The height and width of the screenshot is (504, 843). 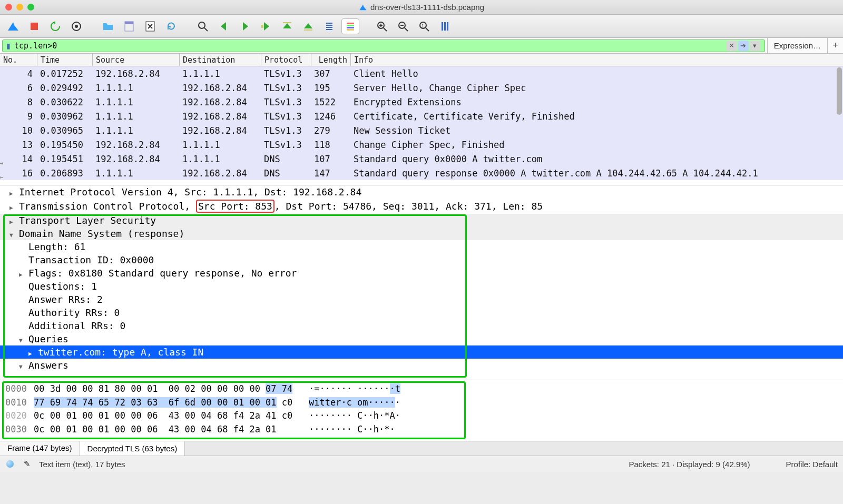 What do you see at coordinates (835, 45) in the screenshot?
I see `add-filter-button: +` at bounding box center [835, 45].